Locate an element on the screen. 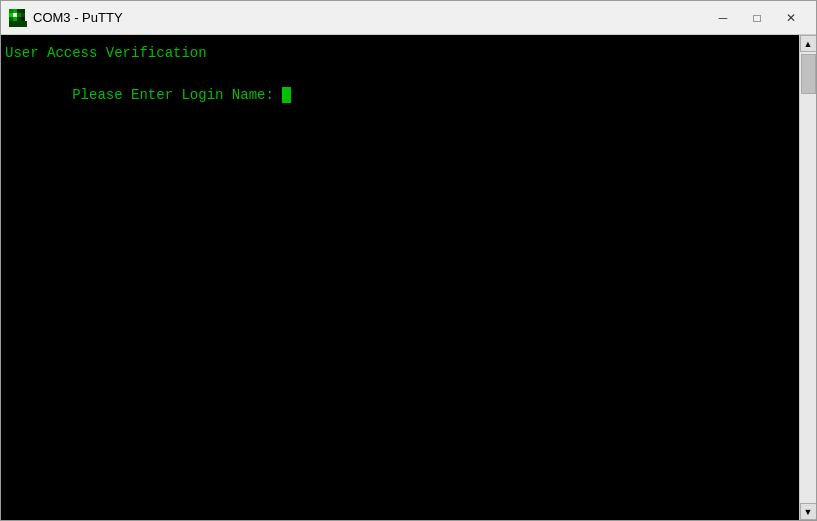 The height and width of the screenshot is (521, 817). scroll-up-button: ▲ is located at coordinates (808, 44).